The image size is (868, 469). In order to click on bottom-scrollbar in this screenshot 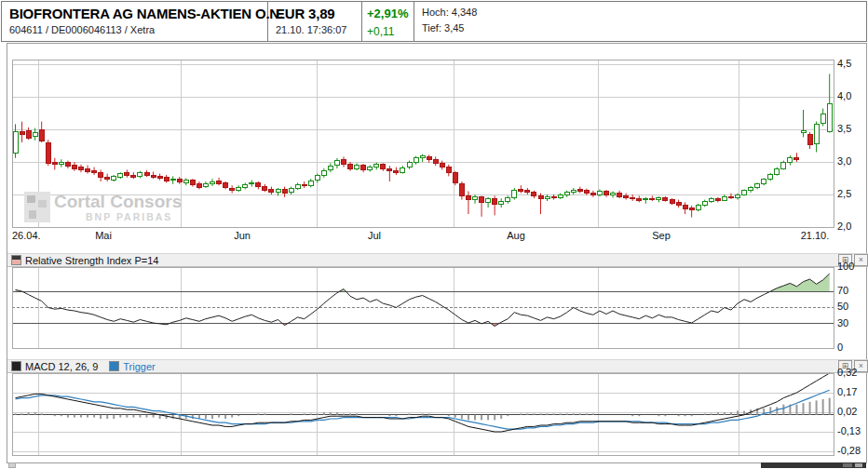, I will do `click(814, 465)`.